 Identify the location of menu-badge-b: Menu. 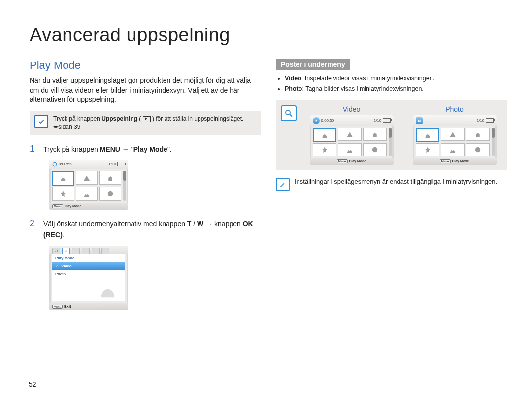
(57, 307).